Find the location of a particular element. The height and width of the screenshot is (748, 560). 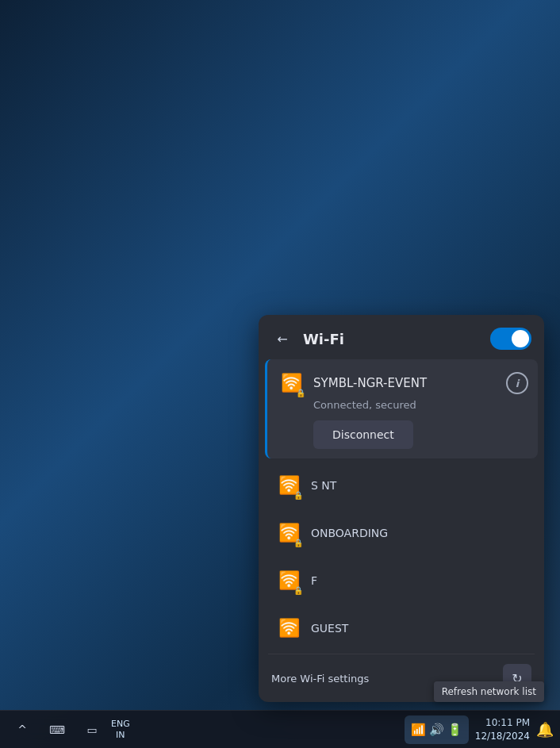

wifi-icon-container: 🛜 is located at coordinates (289, 628).